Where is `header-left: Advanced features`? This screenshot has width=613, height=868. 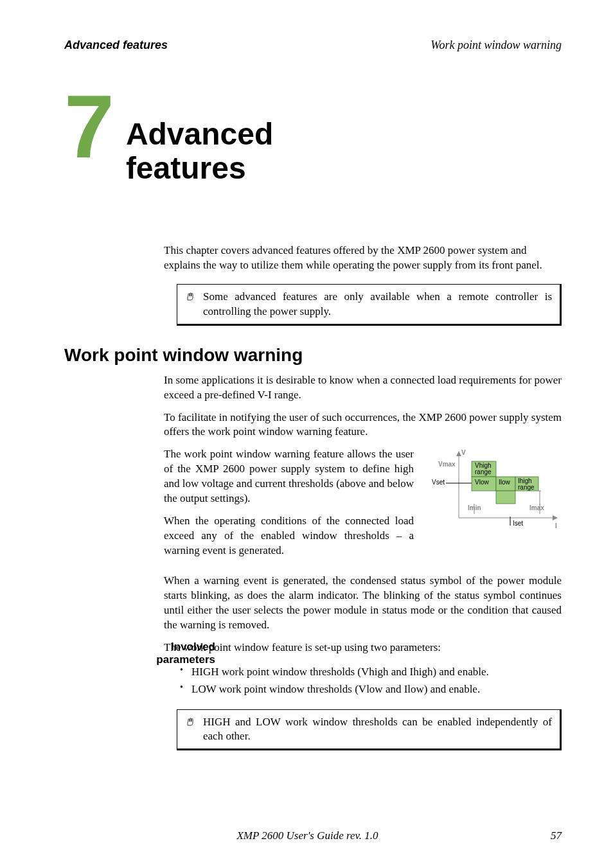 header-left: Advanced features is located at coordinates (116, 45).